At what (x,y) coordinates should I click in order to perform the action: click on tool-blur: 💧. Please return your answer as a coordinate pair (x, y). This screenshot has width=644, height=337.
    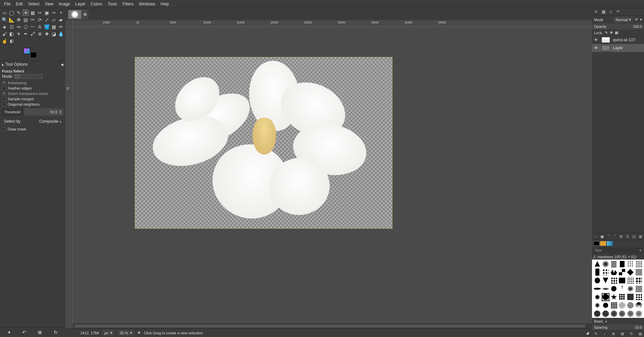
    Looking at the image, I should click on (61, 34).